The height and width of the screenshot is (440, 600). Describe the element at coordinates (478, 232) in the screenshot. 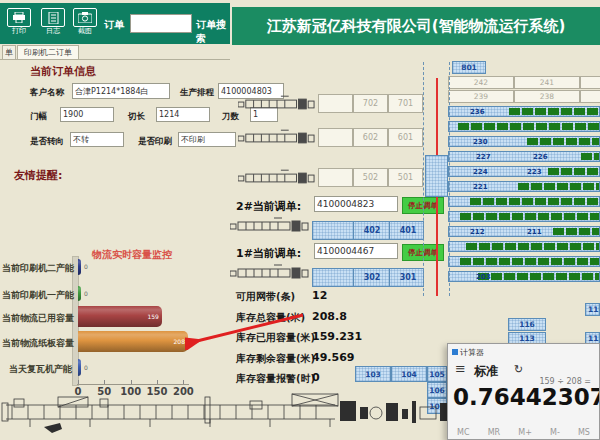

I see `rack-row-label: 212` at that location.